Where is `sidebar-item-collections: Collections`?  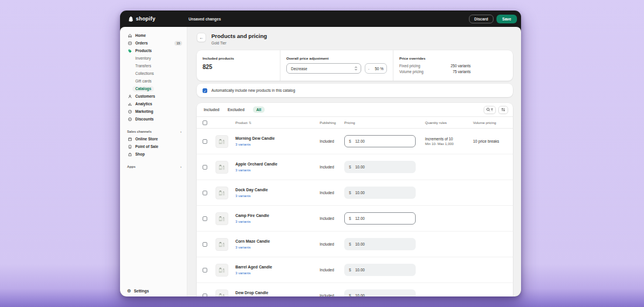
sidebar-item-collections: Collections is located at coordinates (153, 74).